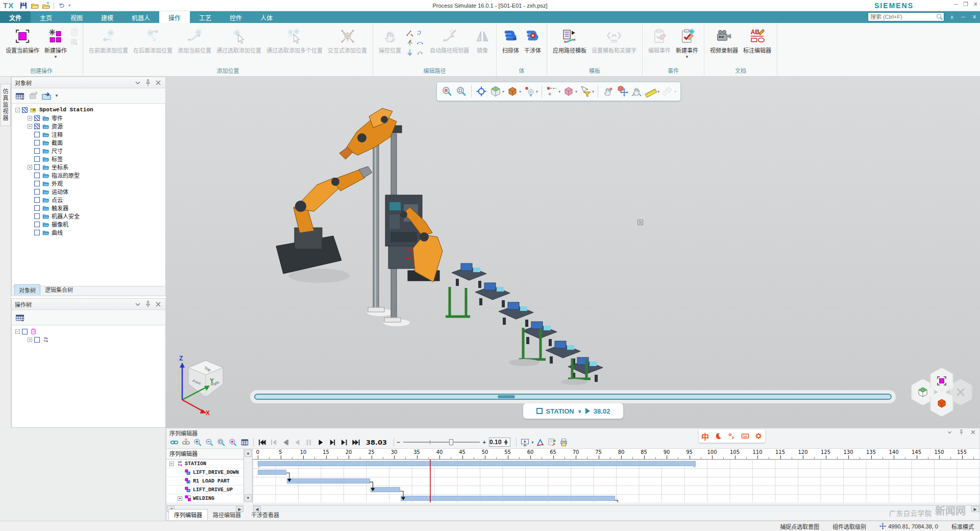 The height and width of the screenshot is (531, 980). What do you see at coordinates (608, 91) in the screenshot?
I see `viewport-tool-select-hand` at bounding box center [608, 91].